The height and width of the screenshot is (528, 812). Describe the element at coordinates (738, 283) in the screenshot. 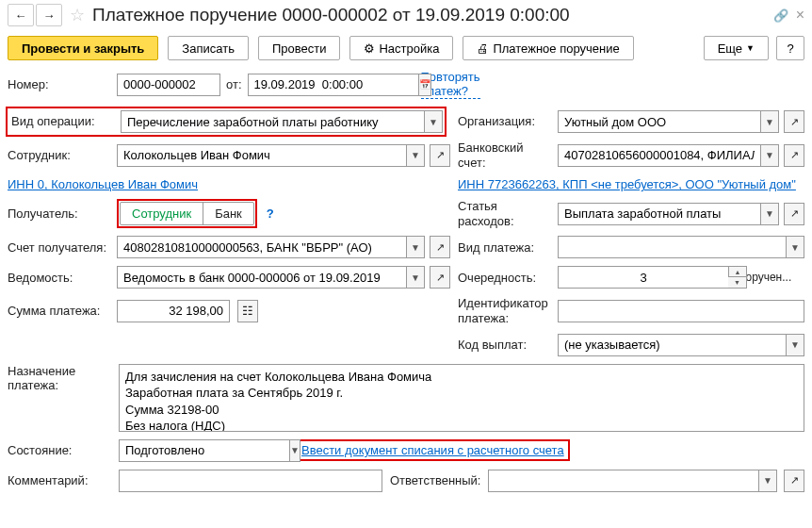

I see `priority-down: ▼` at that location.